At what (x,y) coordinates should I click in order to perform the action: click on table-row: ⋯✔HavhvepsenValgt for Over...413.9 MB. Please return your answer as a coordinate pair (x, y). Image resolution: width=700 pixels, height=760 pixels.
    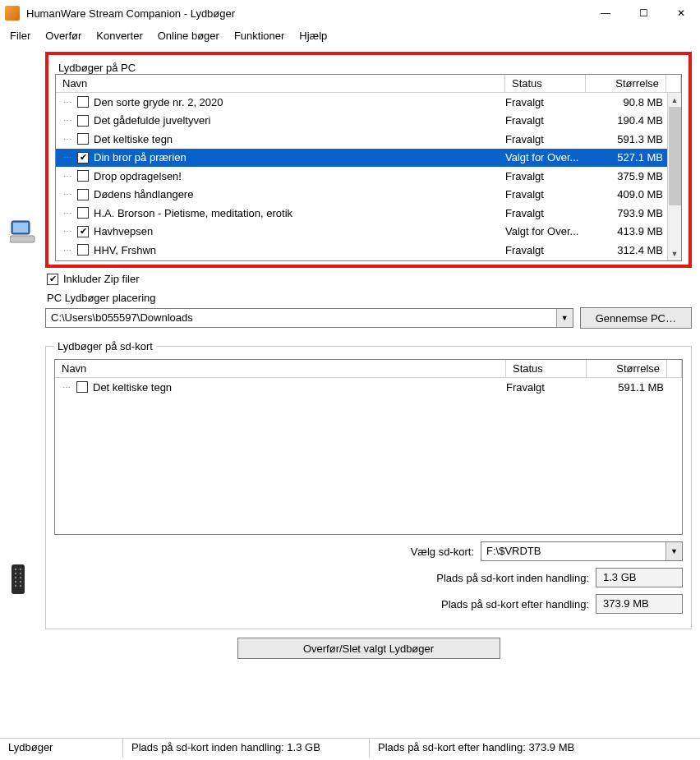
    Looking at the image, I should click on (368, 232).